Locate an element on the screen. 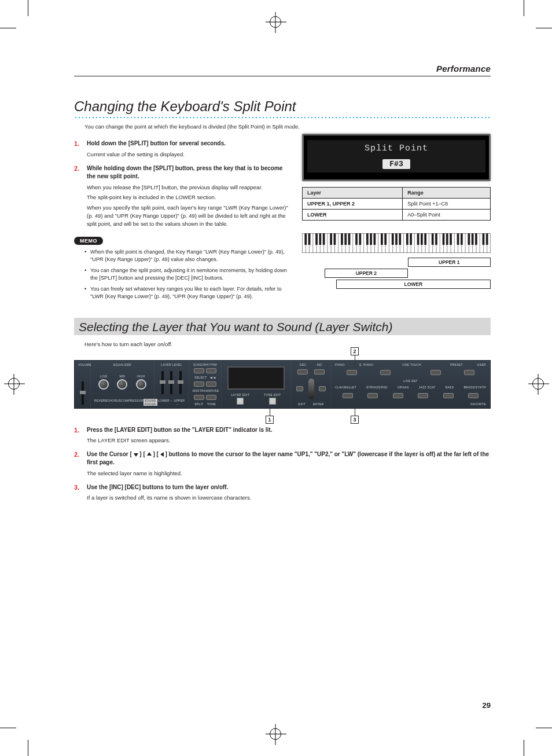  step-heading: Hold down the [SPLIT] button for several… is located at coordinates (189, 144).